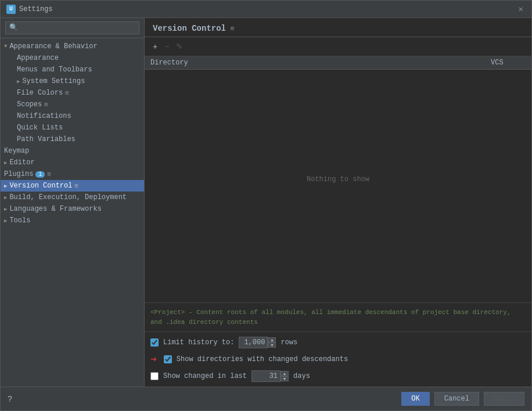 This screenshot has height=411, width=532. What do you see at coordinates (205, 376) in the screenshot?
I see `show-changed-label-before: Show changed in last` at bounding box center [205, 376].